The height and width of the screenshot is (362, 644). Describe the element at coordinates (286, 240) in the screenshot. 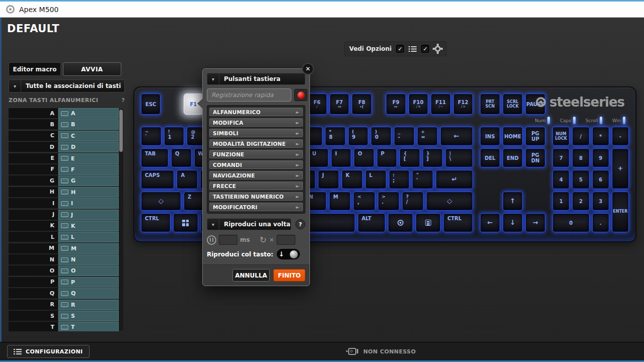

I see `repeat-count-input` at that location.